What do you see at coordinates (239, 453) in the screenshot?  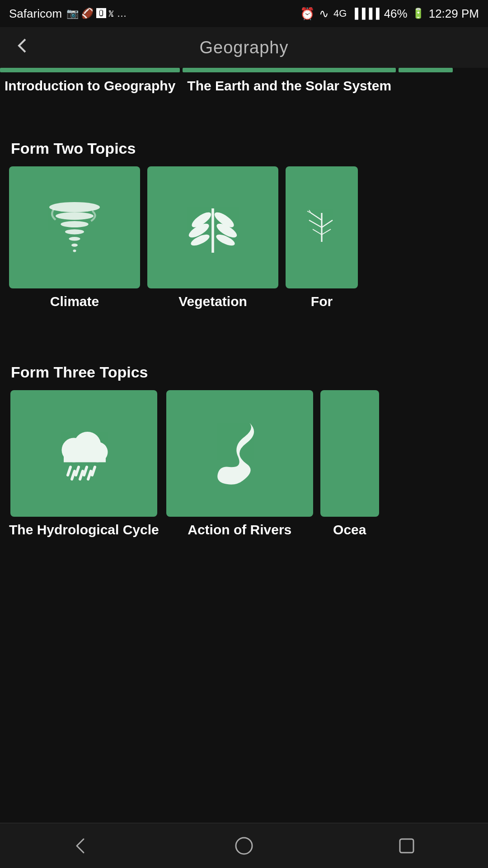 I see `topic-rivers-card` at bounding box center [239, 453].